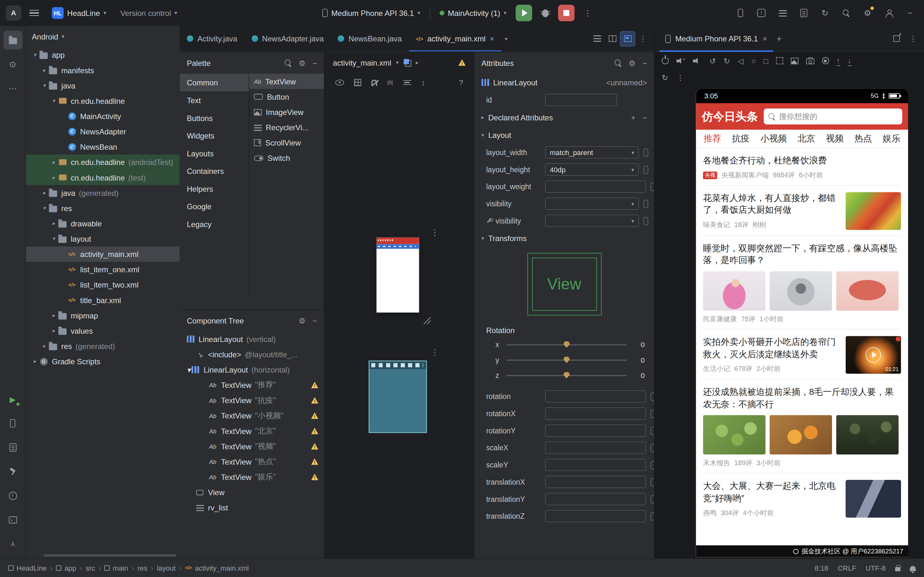  What do you see at coordinates (838, 61) in the screenshot?
I see `upload-icon` at bounding box center [838, 61].